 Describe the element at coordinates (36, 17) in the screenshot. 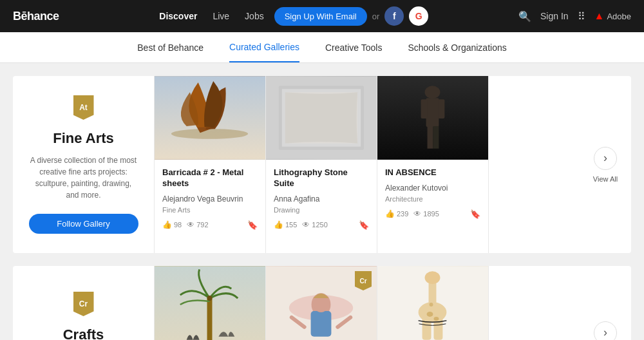

I see `behance-logo: Bēhance` at that location.